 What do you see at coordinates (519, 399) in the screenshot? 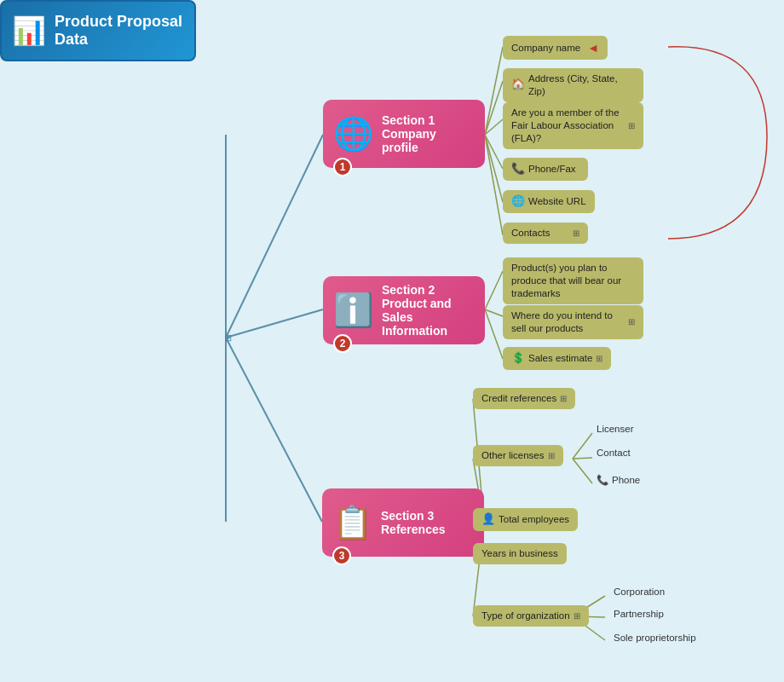
I see `leaf-credit-label: Credit references` at bounding box center [519, 399].